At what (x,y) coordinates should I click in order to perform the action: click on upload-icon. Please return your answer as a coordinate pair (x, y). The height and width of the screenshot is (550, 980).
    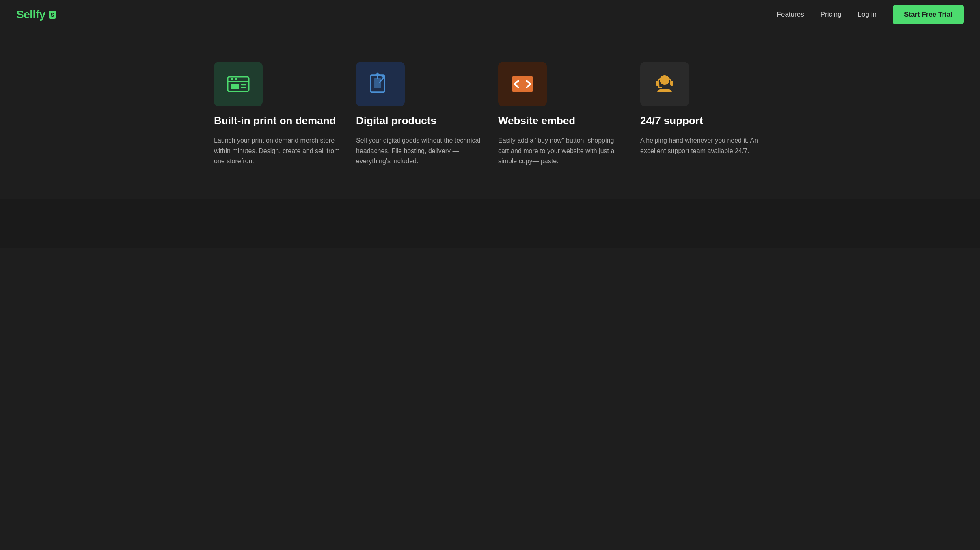
    Looking at the image, I should click on (380, 84).